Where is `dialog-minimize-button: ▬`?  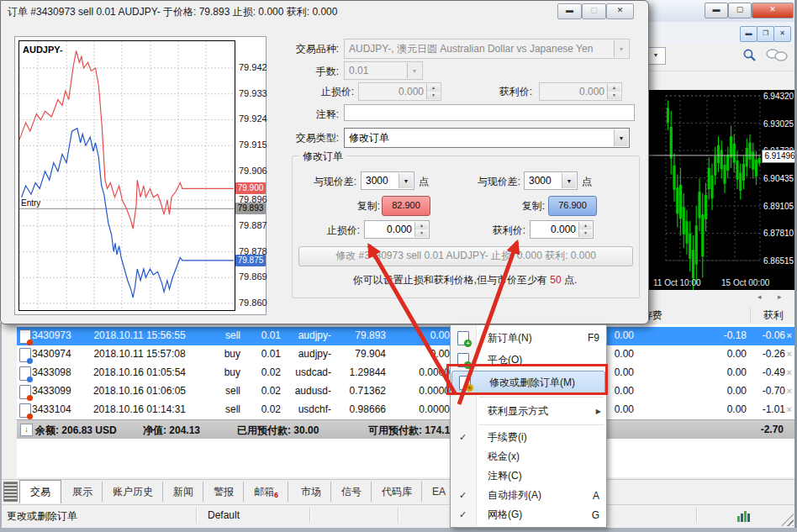 dialog-minimize-button: ▬ is located at coordinates (570, 12).